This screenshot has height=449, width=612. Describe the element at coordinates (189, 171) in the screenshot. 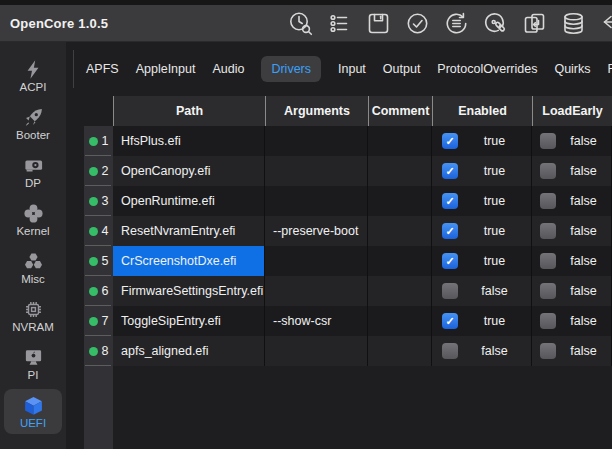

I see `path-cell: OpenCanopy.efi` at that location.